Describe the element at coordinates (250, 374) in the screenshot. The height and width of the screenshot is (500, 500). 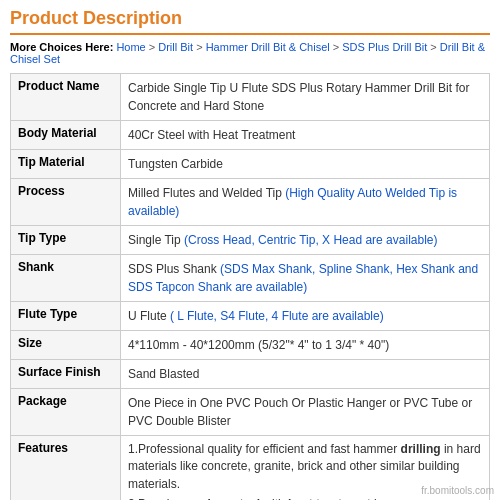
I see `table-row: Surface FinishSand Blasted` at that location.